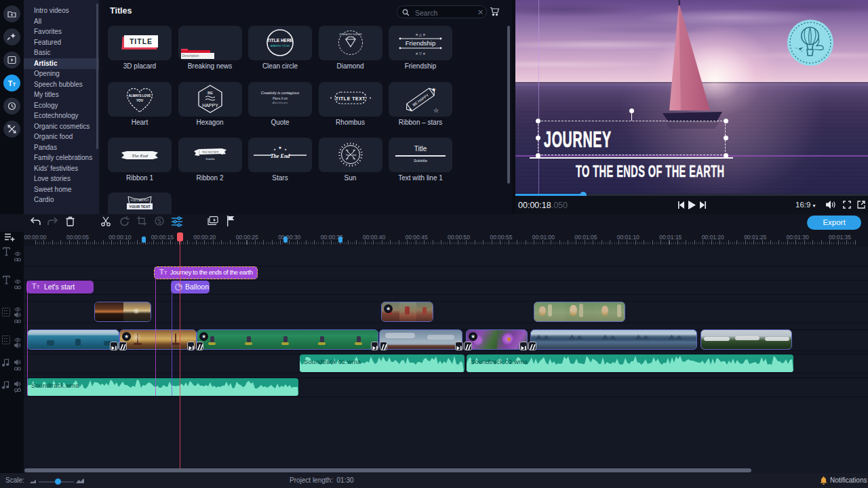 This screenshot has height=488, width=868. Describe the element at coordinates (140, 207) in the screenshot. I see `svg-text: YOUR TEXT` at that location.